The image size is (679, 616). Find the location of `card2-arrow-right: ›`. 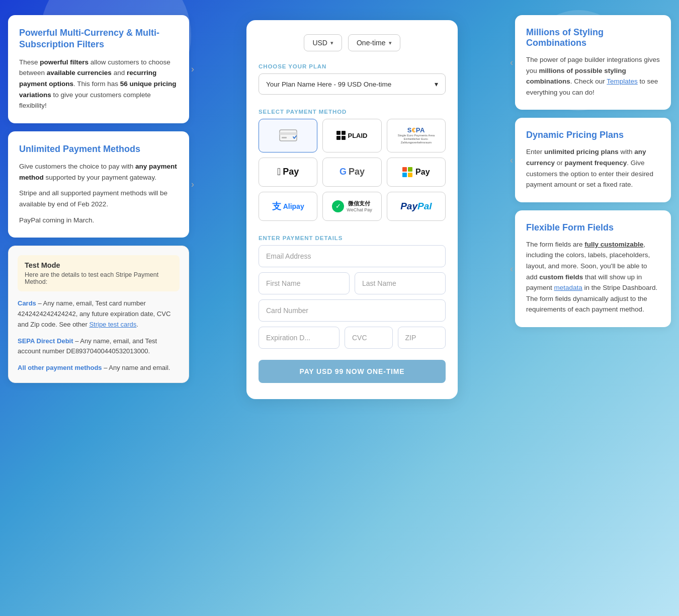

card2-arrow-right: › is located at coordinates (193, 184).